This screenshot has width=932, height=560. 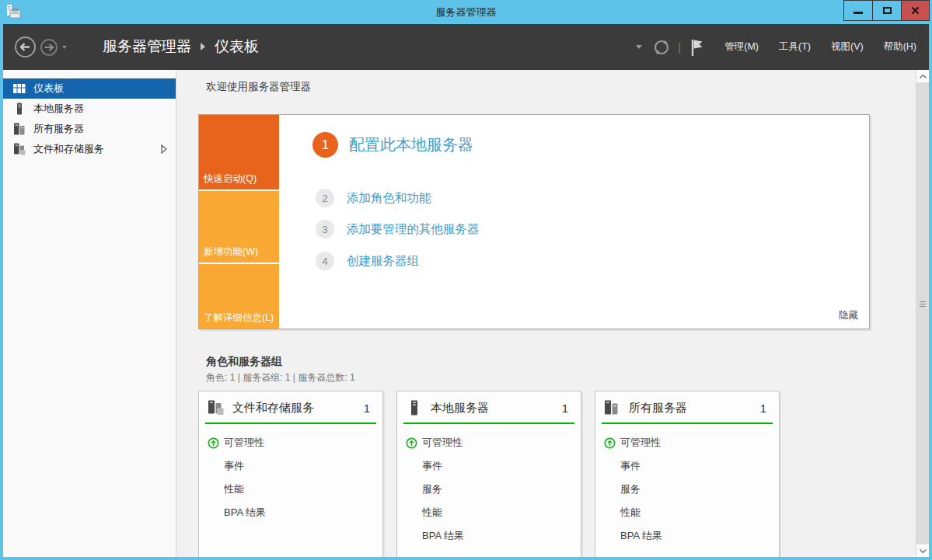 What do you see at coordinates (849, 315) in the screenshot?
I see `hide-link: 隐藏` at bounding box center [849, 315].